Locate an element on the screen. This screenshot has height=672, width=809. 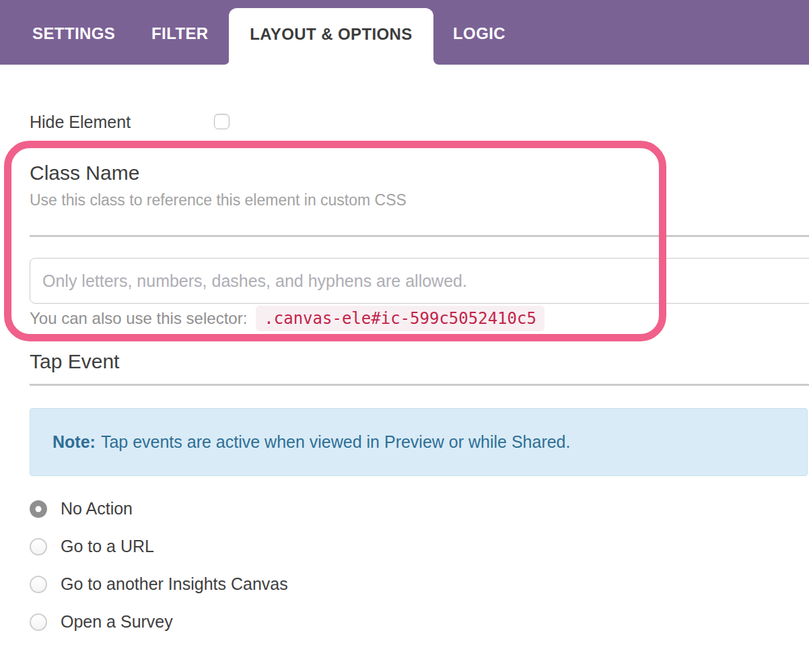
class-name-divider is located at coordinates (419, 236).